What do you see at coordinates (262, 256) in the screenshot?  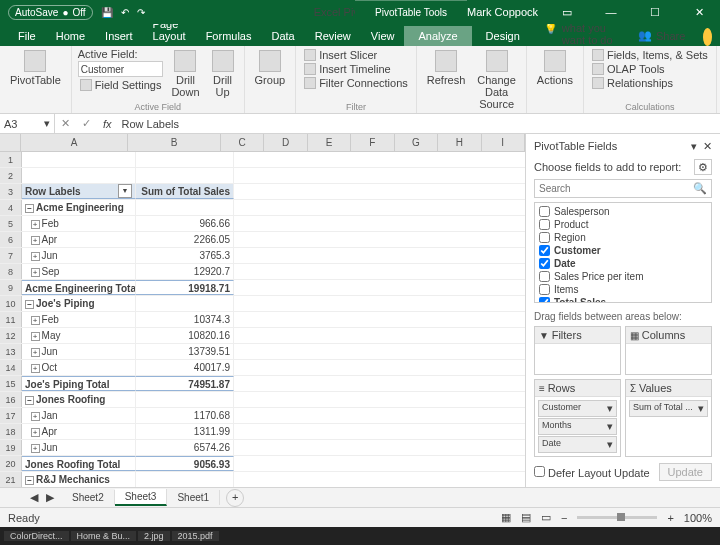 I see `grid-row: 7 +Jun3765.3` at bounding box center [262, 256].